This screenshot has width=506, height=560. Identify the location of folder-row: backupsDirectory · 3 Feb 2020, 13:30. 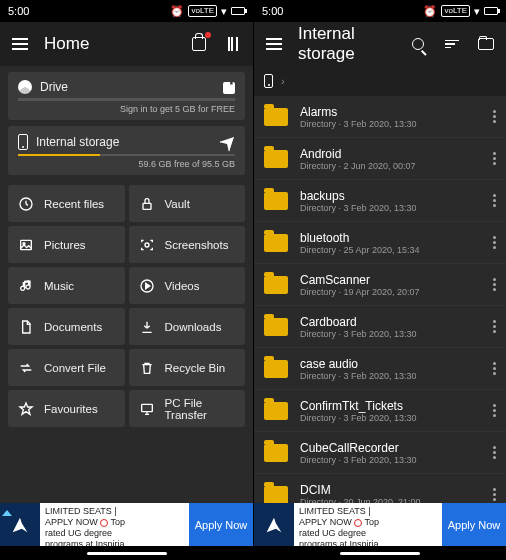
(380, 201).